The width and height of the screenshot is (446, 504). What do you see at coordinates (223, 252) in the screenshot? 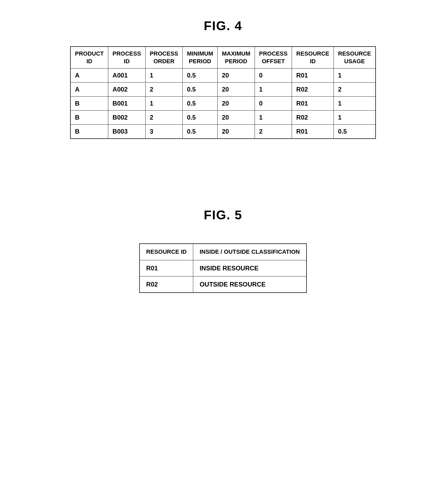
I see `fig5-header-row: RESOURCE ID INSIDE / OUTSIDE CLASSIFICAT…` at bounding box center [223, 252].